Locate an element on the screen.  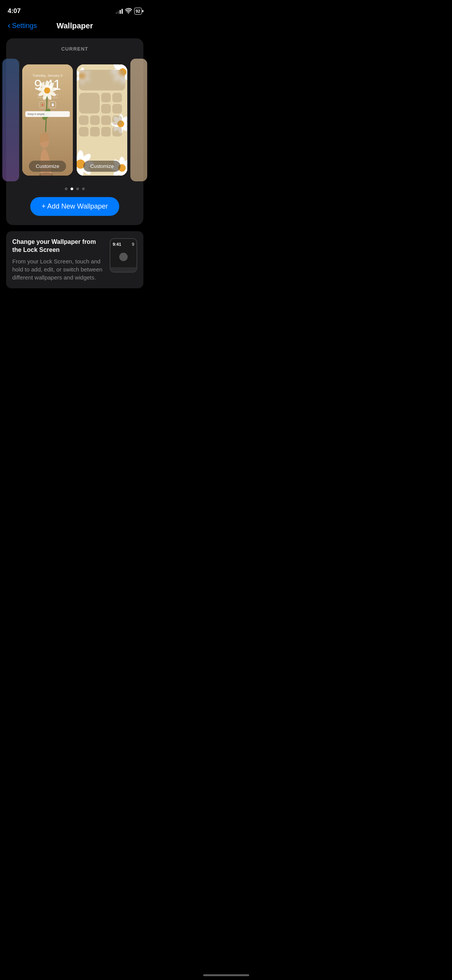
info-card: Change your Wallpaper from the Lock Scre… is located at coordinates (75, 260).